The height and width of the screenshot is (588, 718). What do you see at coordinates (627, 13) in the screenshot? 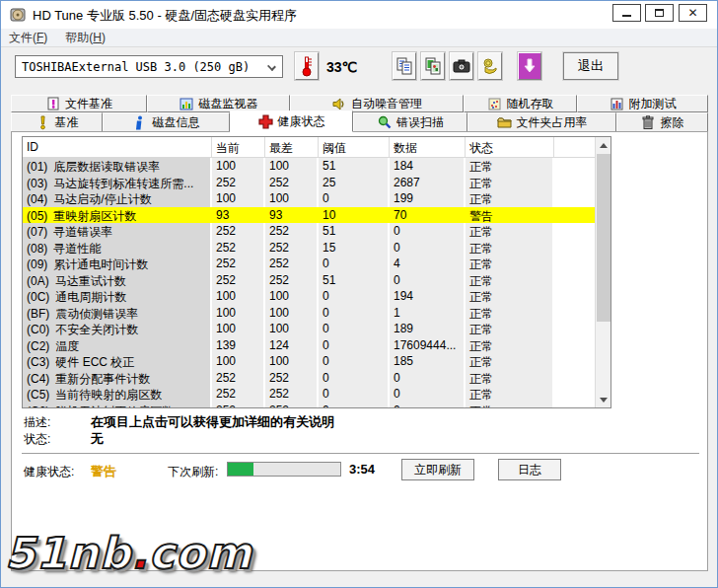
I see `minimize-button` at bounding box center [627, 13].